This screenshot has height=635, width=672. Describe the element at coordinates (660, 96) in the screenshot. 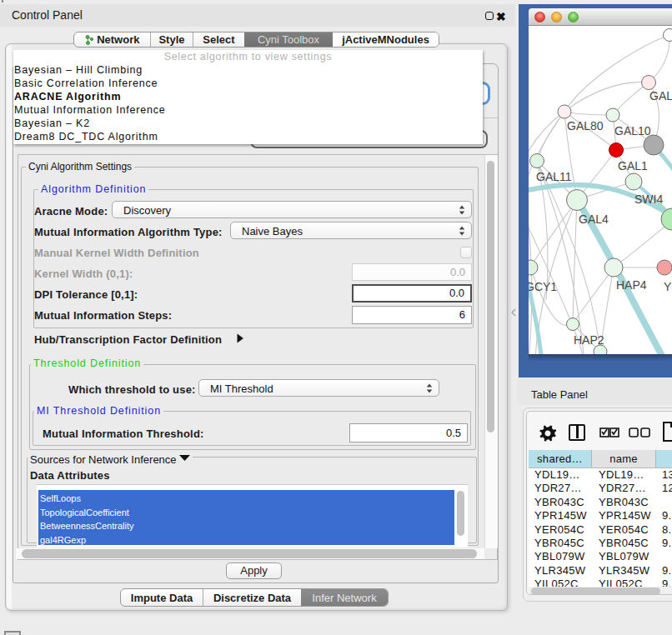

I see `svg-text: GAL` at that location.